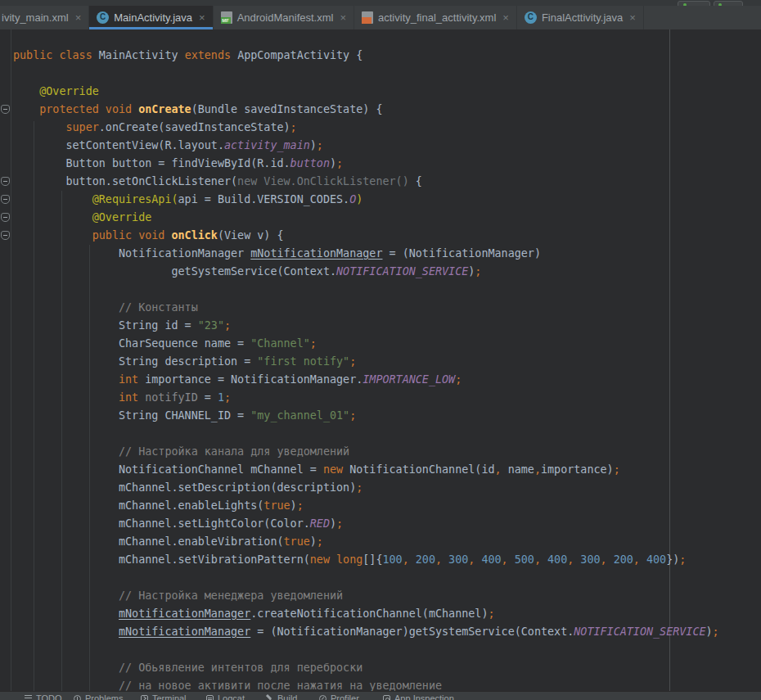 The height and width of the screenshot is (700, 761). Describe the element at coordinates (323, 182) in the screenshot. I see `token: new View.OnClickListener()` at that location.